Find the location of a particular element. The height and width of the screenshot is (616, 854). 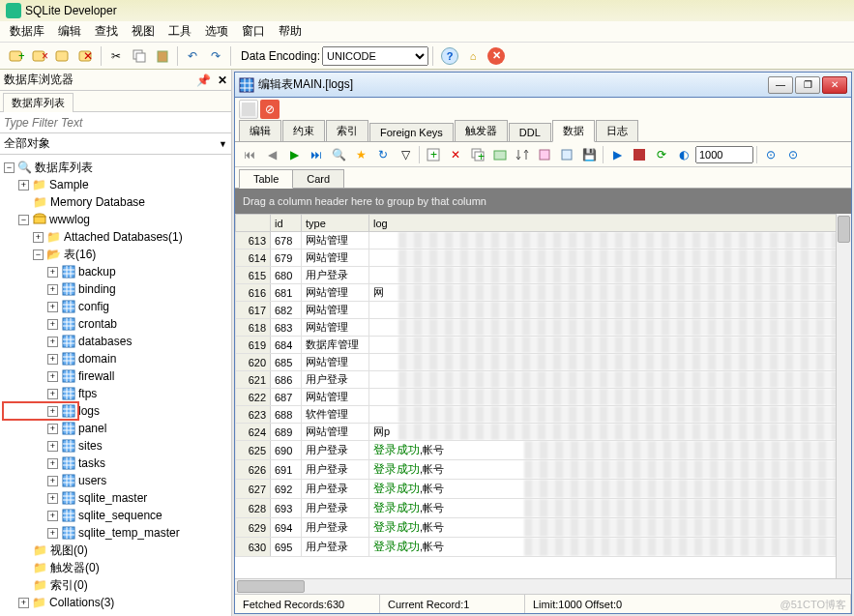

table-row: 618683网站管理 is located at coordinates (544, 328).